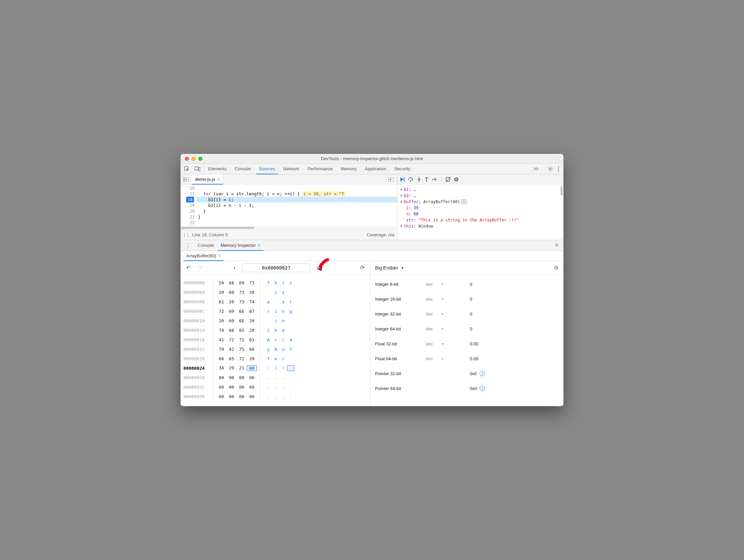  I want to click on hex-byte: 41, so click(221, 340).